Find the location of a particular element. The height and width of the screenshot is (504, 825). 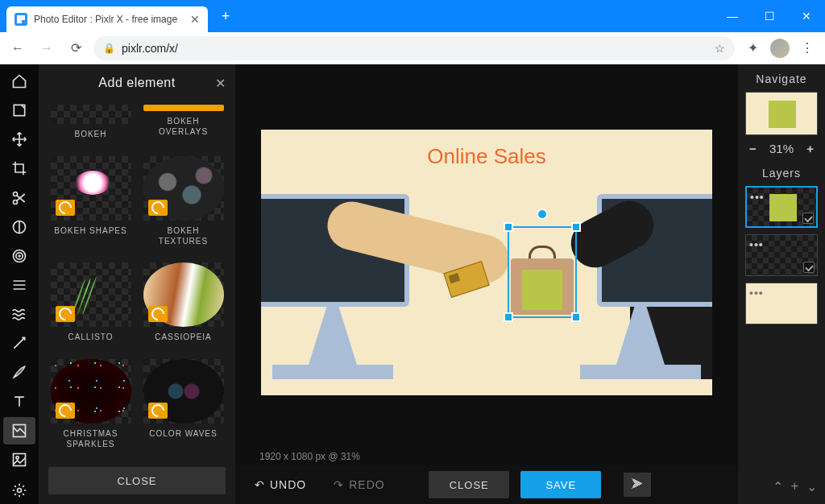

nav-reload-button: ⟳ is located at coordinates (76, 48).